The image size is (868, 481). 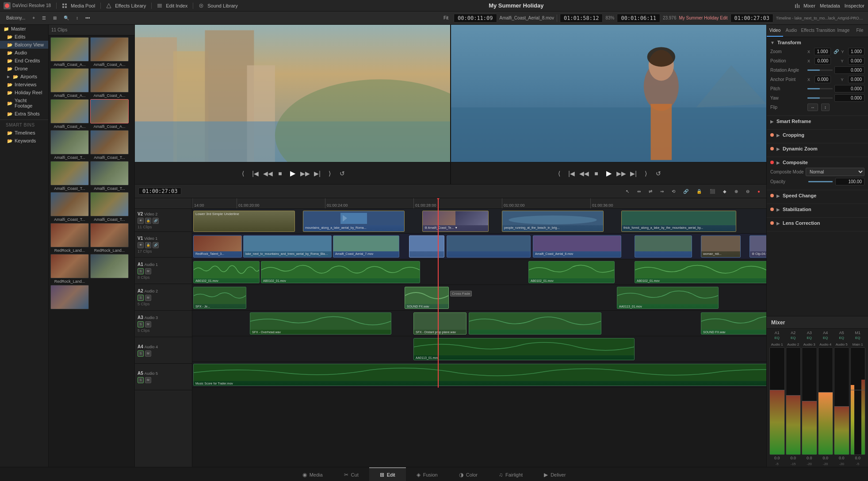 What do you see at coordinates (280, 173) in the screenshot?
I see `source-stop-btn: ■` at bounding box center [280, 173].